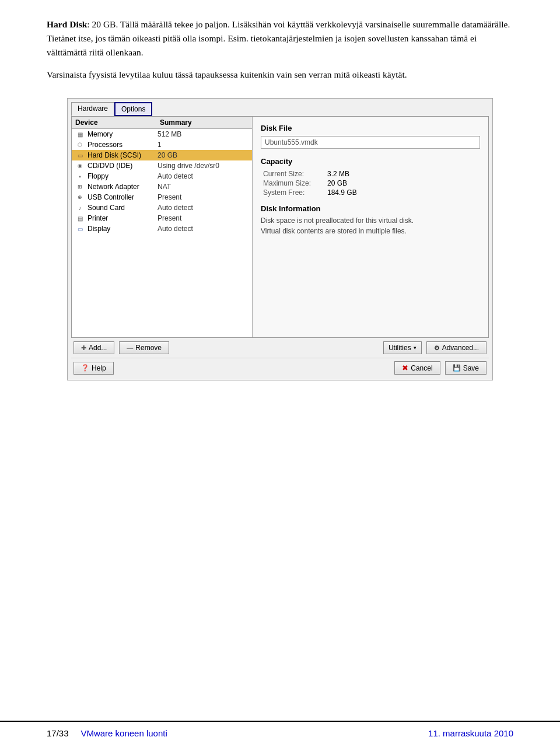  What do you see at coordinates (176, 123) in the screenshot?
I see `col-summary-header: Summary` at bounding box center [176, 123].